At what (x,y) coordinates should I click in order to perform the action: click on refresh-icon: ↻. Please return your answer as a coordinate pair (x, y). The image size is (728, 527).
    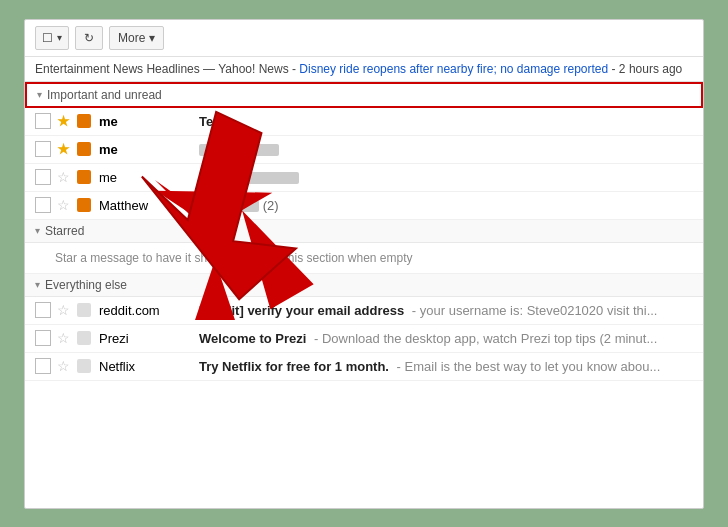
    Looking at the image, I should click on (89, 38).